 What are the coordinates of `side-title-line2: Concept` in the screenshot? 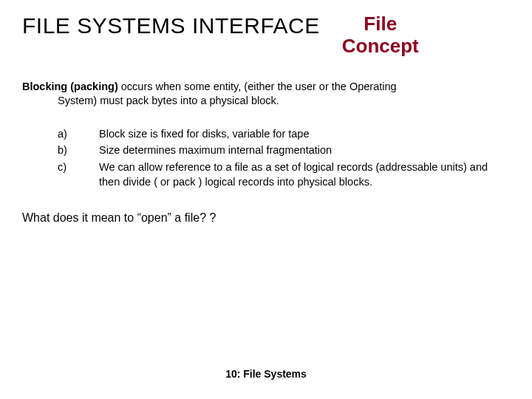 It's located at (381, 46).